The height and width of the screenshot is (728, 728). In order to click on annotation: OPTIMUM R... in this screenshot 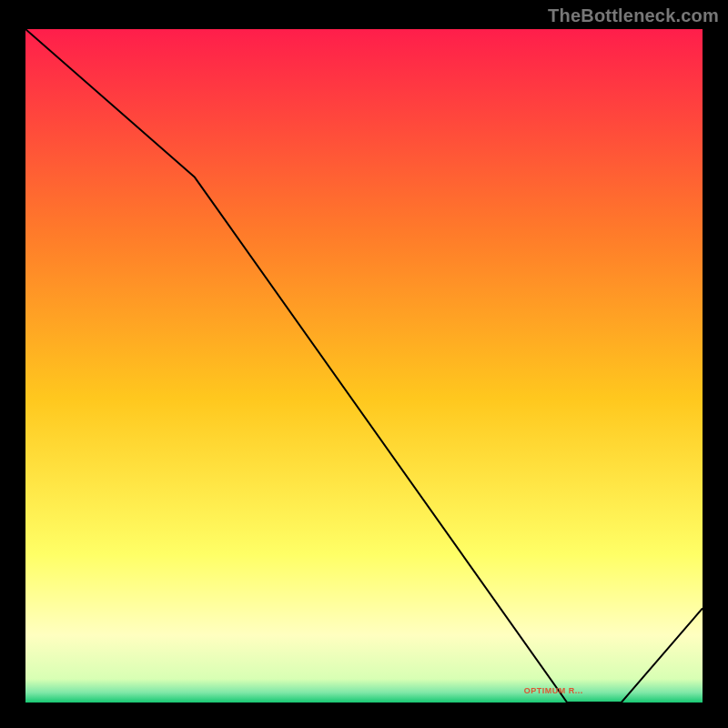, I will do `click(553, 691)`.